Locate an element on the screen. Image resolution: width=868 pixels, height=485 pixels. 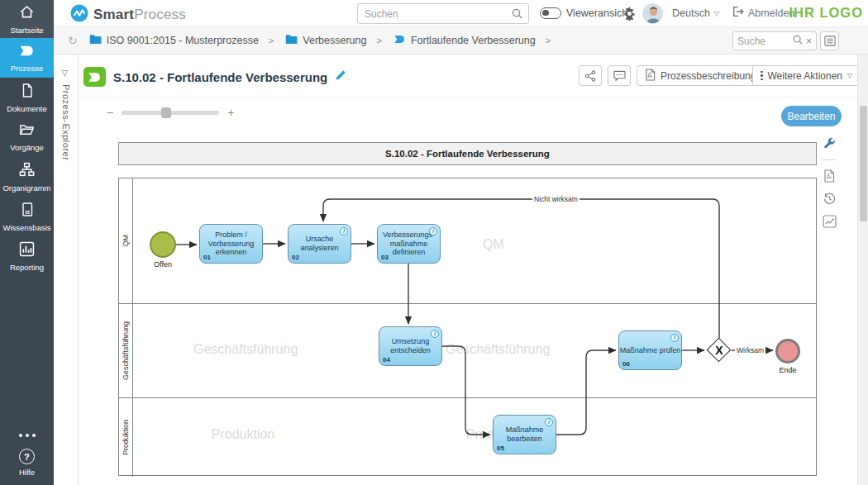
sidebar-item-hilfe: ? Hilfe is located at coordinates (26, 467).